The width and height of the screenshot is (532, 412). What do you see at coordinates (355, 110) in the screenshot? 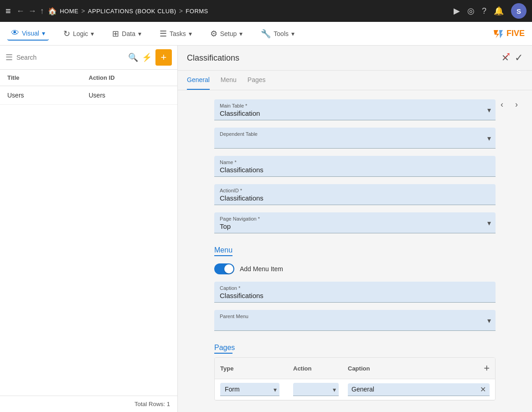
I see `main-table-container: Main Table * Classification ▾` at bounding box center [355, 110].